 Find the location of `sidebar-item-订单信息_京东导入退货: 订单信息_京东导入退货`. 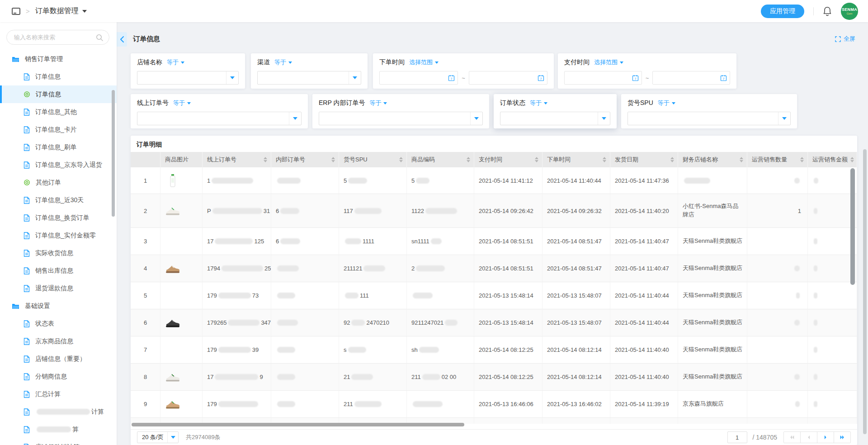

sidebar-item-订单信息_京东导入退货: 订单信息_京东导入退货 is located at coordinates (58, 165).